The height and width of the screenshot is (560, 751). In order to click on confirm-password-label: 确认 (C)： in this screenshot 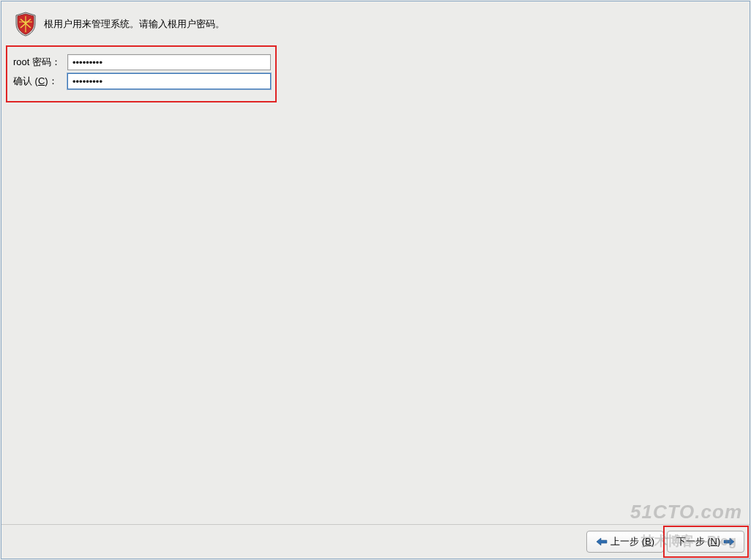, I will do `click(40, 81)`.